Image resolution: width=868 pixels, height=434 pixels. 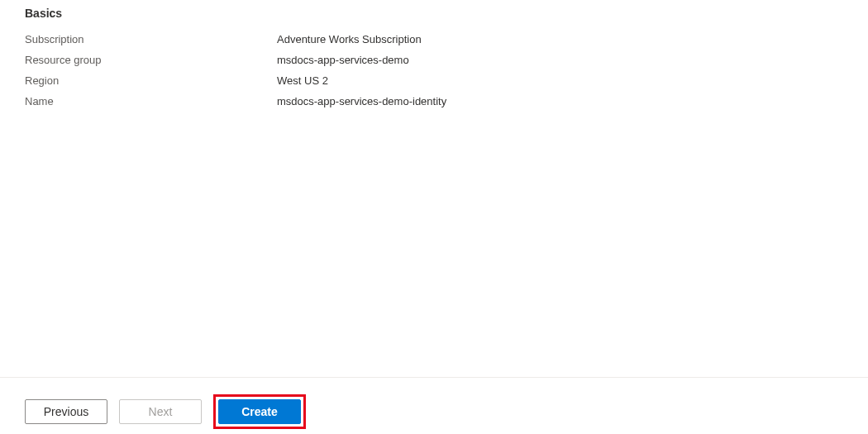 I want to click on subscription-label: Subscription, so click(x=150, y=40).